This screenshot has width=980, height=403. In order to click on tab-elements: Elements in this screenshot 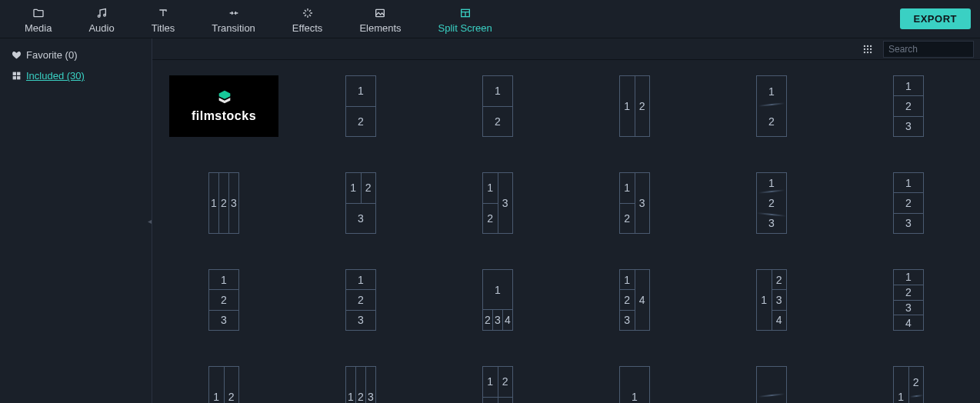, I will do `click(380, 18)`.